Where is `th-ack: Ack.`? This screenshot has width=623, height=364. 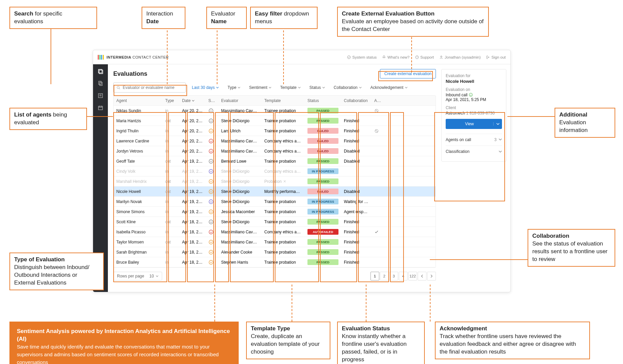 th-ack: Ack. is located at coordinates (378, 101).